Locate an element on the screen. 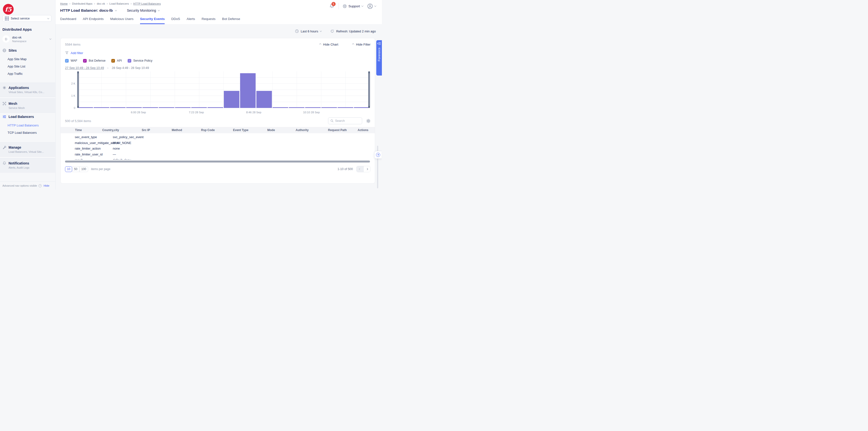  notifications-bell-button: 5 is located at coordinates (332, 6).